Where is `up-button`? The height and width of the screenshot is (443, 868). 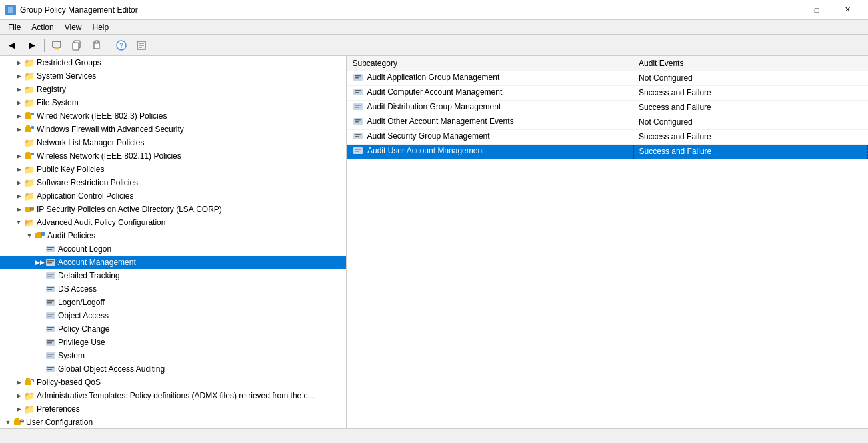 up-button is located at coordinates (57, 45).